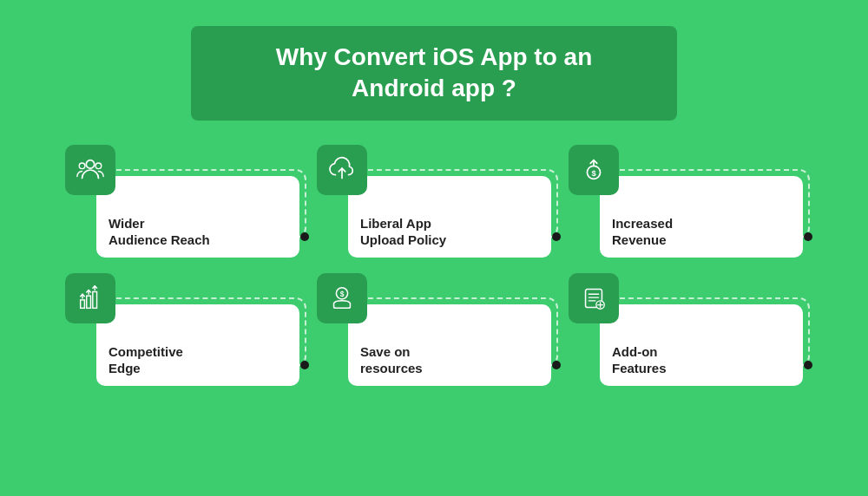 This screenshot has width=868, height=496. What do you see at coordinates (450, 217) in the screenshot?
I see `liberal-upload-card: Liberal AppUpload Policy` at bounding box center [450, 217].